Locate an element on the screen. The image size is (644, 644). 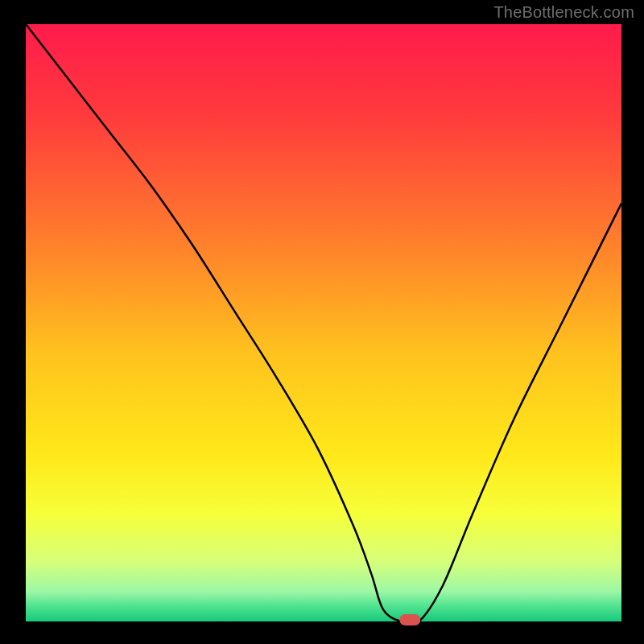
optimal-point-marker is located at coordinates (410, 620).